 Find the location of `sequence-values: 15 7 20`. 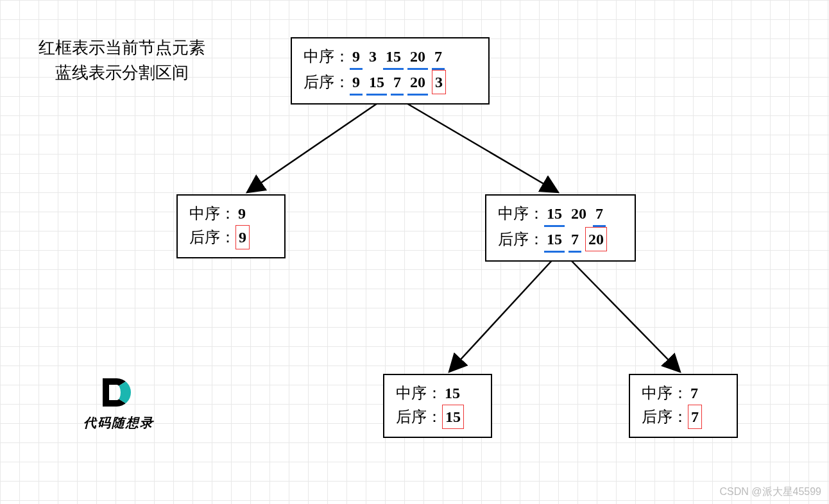

sequence-values: 15 7 20 is located at coordinates (576, 239).